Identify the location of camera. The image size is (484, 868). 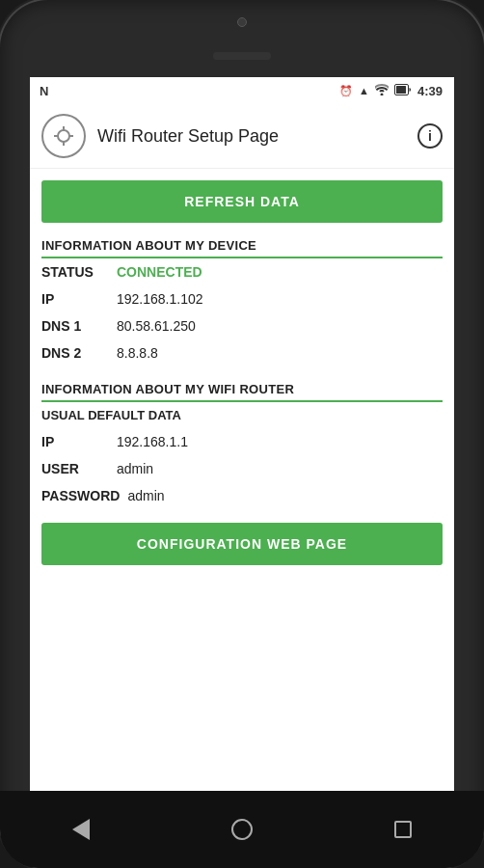
(242, 22).